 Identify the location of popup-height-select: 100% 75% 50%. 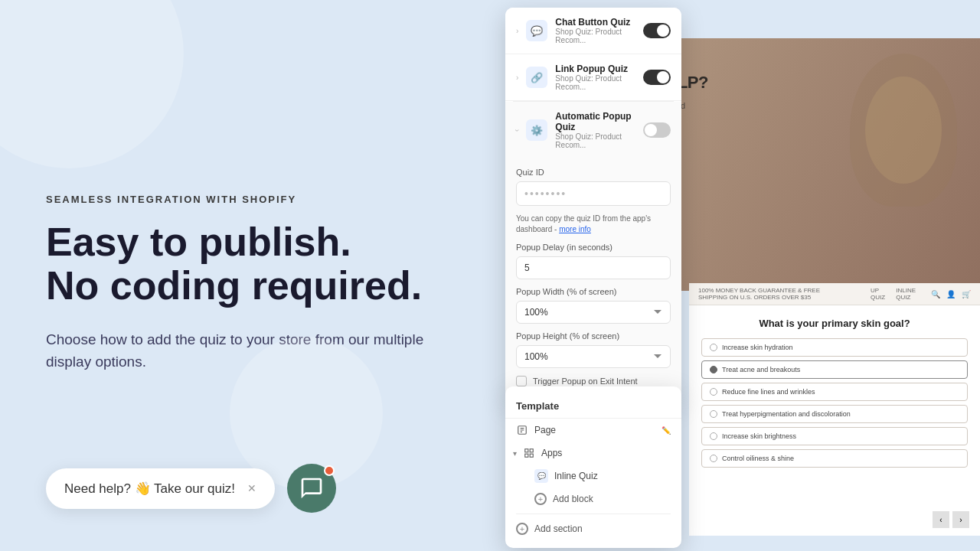
(593, 357).